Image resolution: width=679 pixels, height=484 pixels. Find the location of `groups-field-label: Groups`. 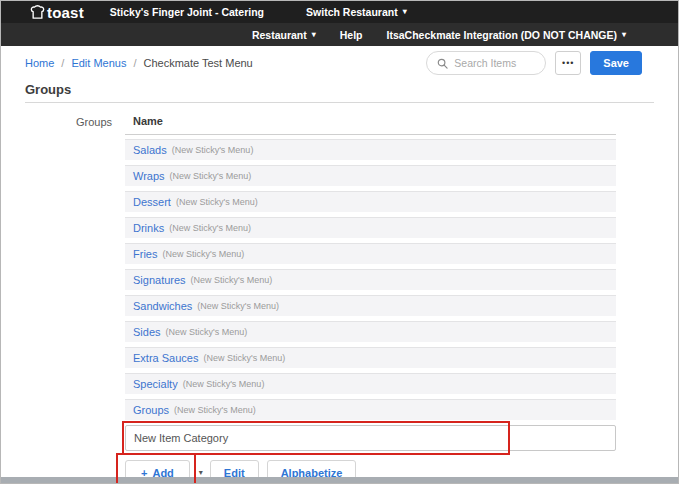

groups-field-label: Groups is located at coordinates (75, 300).